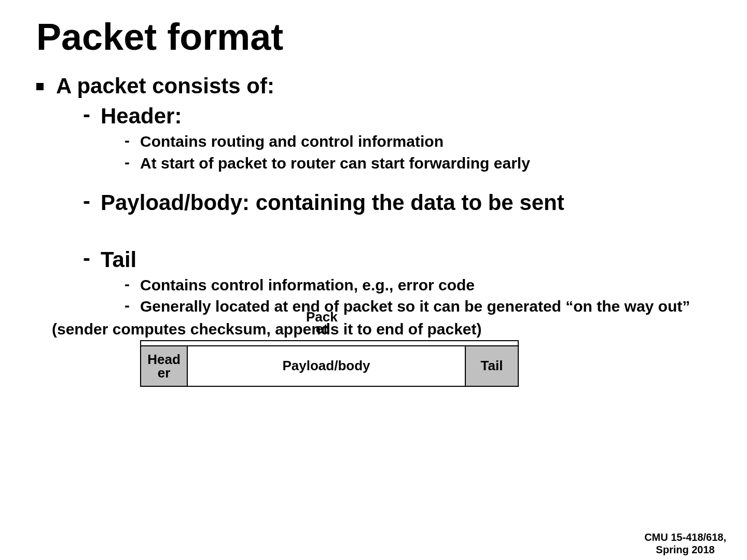 The width and height of the screenshot is (747, 560). What do you see at coordinates (418, 285) in the screenshot?
I see `bullet-tail-sub1: - Contains control information, e.g., er…` at bounding box center [418, 285].